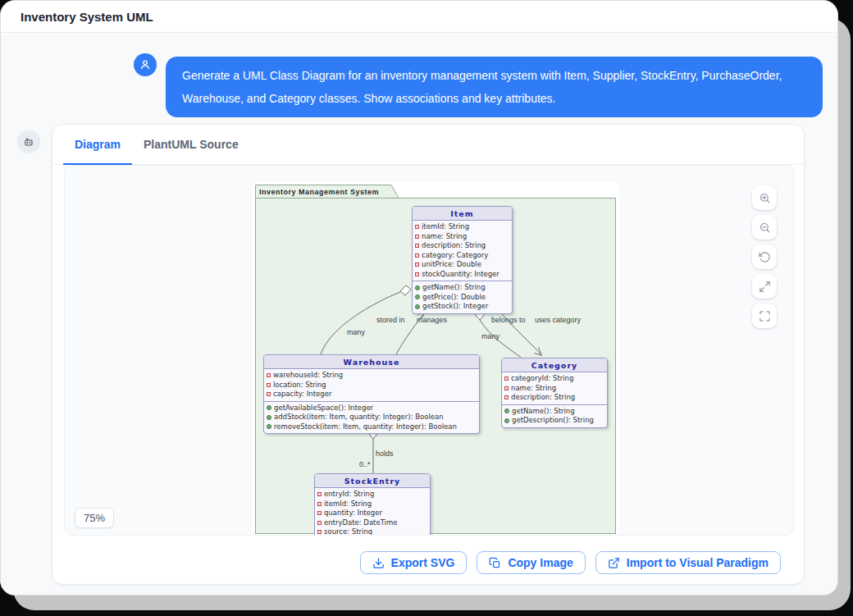 The width and height of the screenshot is (853, 616). I want to click on copy-image-label: Copy Image, so click(540, 563).